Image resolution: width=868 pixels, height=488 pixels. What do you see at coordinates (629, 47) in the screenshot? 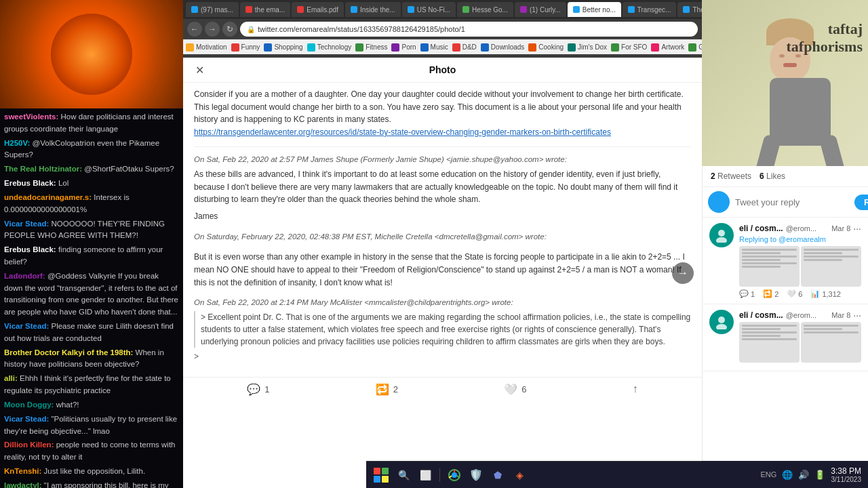
I see `bookmark-item: For SFO` at bounding box center [629, 47].